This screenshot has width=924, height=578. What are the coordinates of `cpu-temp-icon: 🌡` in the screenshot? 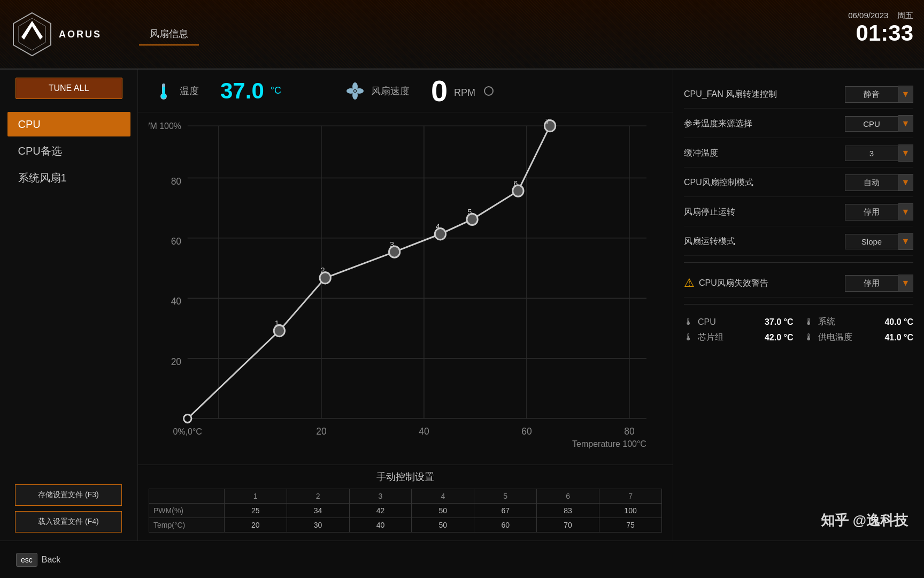 It's located at (689, 322).